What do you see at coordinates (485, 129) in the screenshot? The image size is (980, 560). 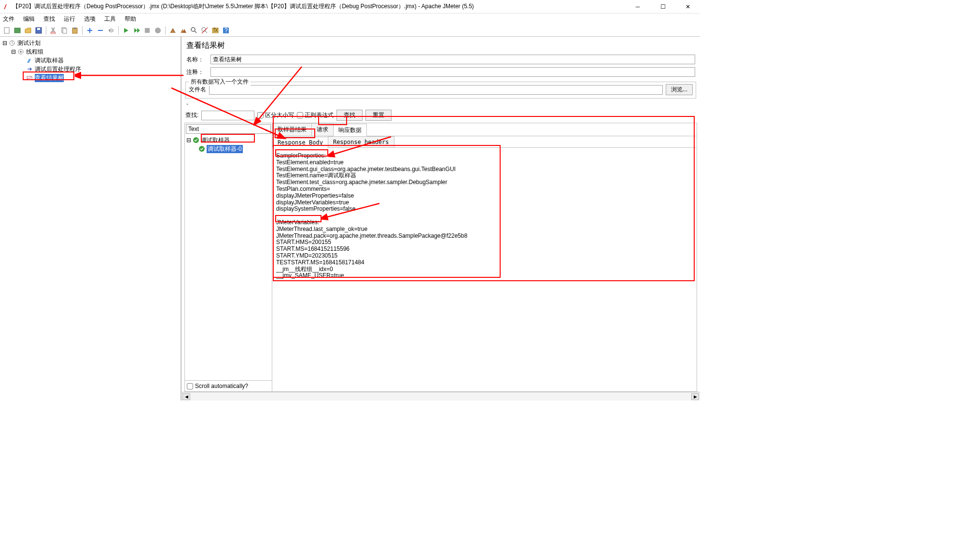 I see `response-tabs-level1: 取样器结果 请求 响应数据` at bounding box center [485, 129].